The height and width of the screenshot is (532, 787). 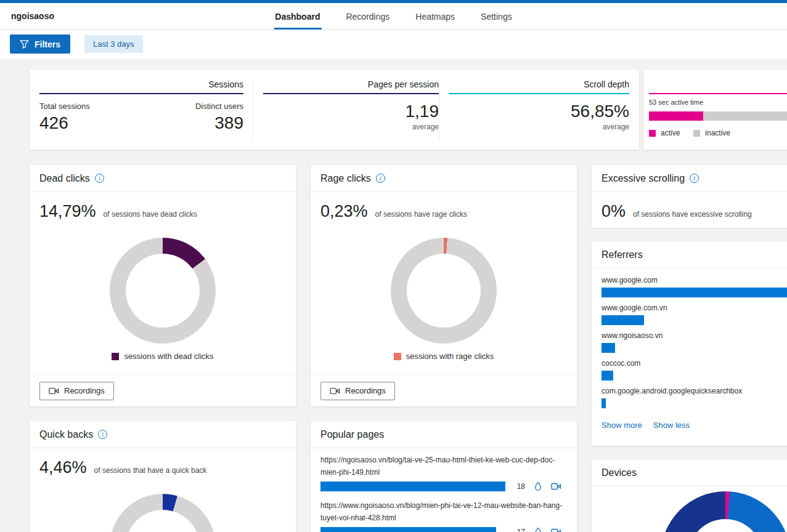 What do you see at coordinates (689, 196) in the screenshot?
I see `excessive-scrolling-card: Excessive scrolling 0% of sessions have …` at bounding box center [689, 196].